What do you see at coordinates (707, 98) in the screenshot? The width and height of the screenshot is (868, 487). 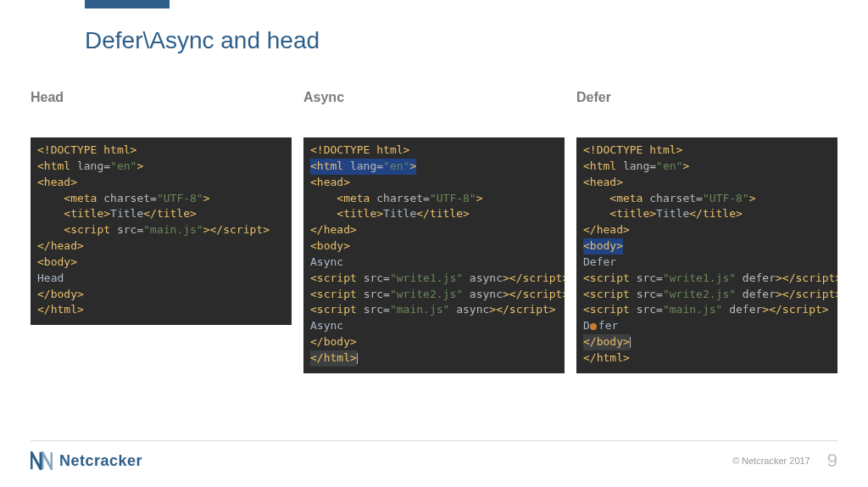 I see `column-heading: Defer` at bounding box center [707, 98].